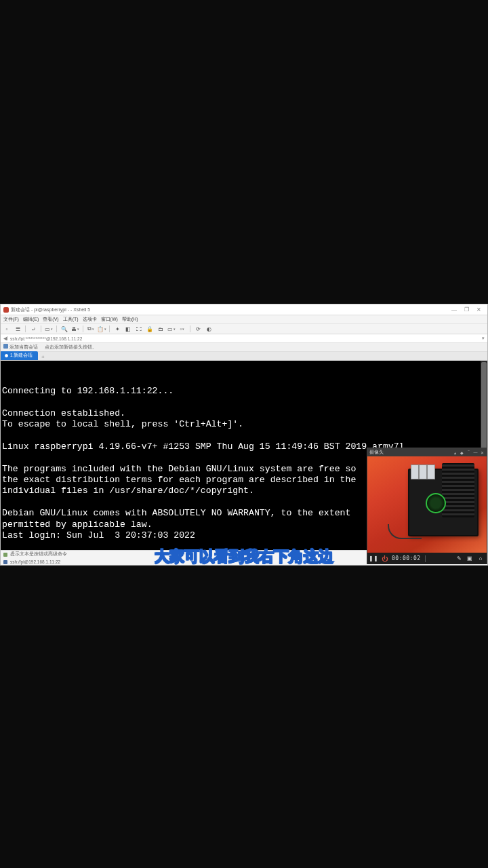 This screenshot has width=488, height=868. I want to click on pip-close-icon: ✕, so click(483, 453).